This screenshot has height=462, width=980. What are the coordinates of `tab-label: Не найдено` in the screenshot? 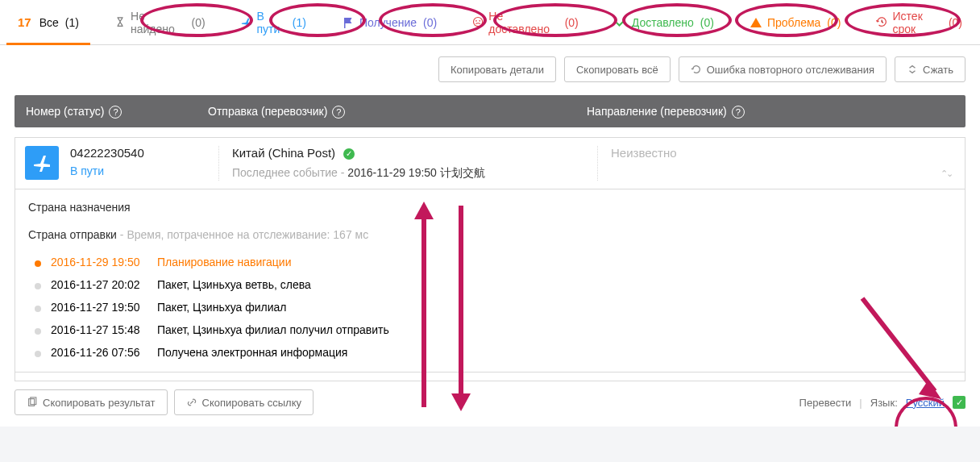 It's located at (158, 23).